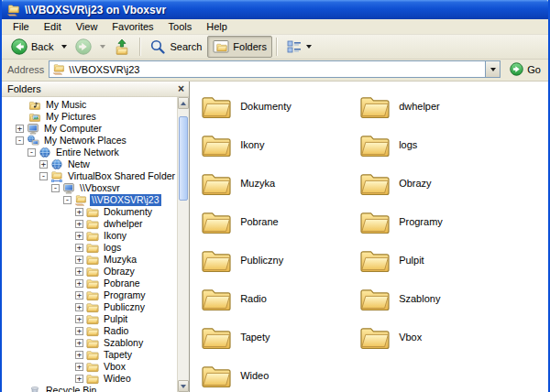 The width and height of the screenshot is (550, 392). What do you see at coordinates (103, 47) in the screenshot?
I see `forward-dropdown-button` at bounding box center [103, 47].